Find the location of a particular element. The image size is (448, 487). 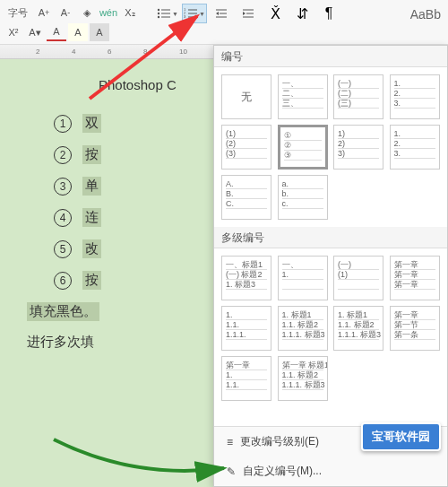

subscript-icon: X₂ is located at coordinates (130, 13).